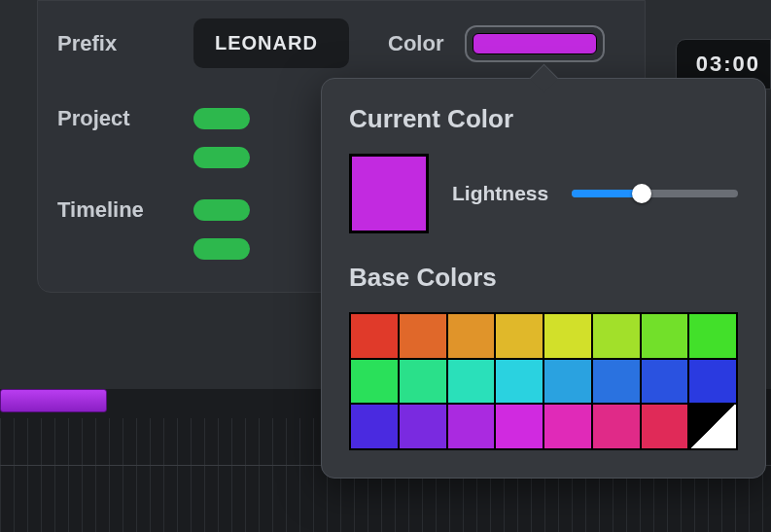 The width and height of the screenshot is (771, 532). What do you see at coordinates (500, 194) in the screenshot?
I see `lightness-label: Lightness` at bounding box center [500, 194].